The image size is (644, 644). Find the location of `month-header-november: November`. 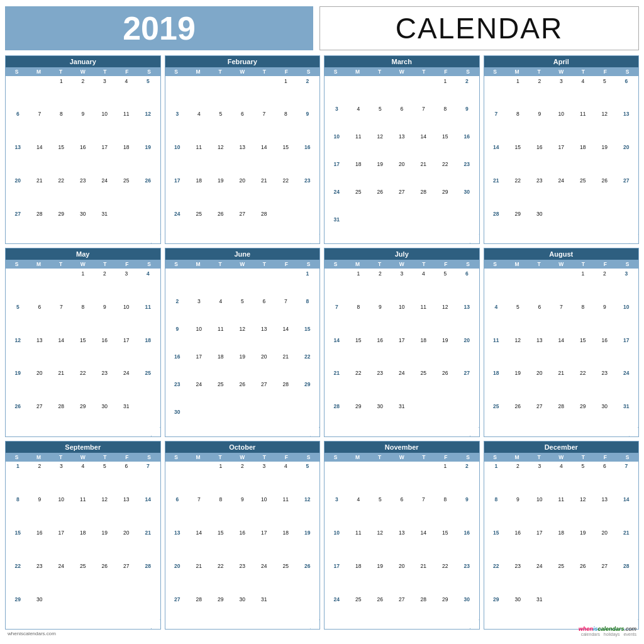

month-header-november: November is located at coordinates (402, 447).